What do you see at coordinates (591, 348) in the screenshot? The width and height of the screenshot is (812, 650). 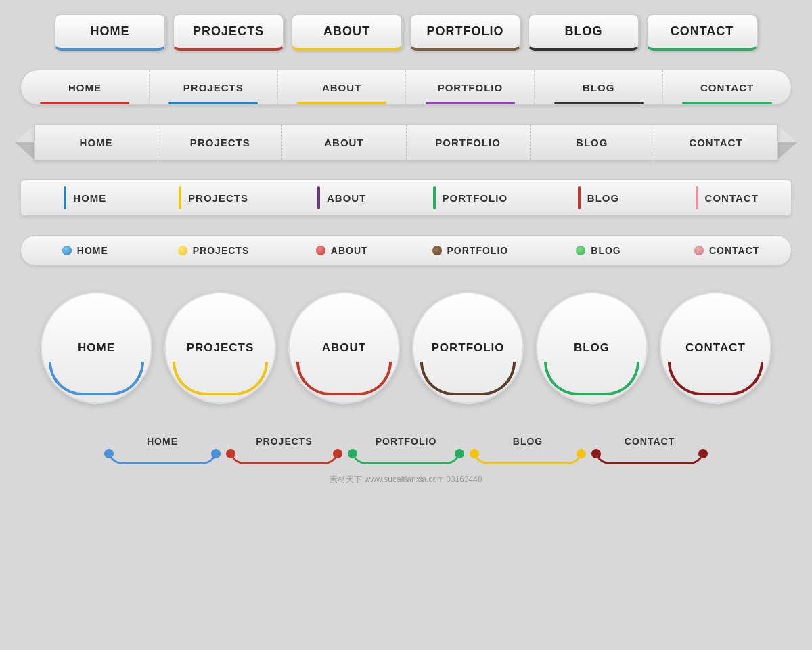 I see `nav6-item-blog: BLOG` at bounding box center [591, 348].